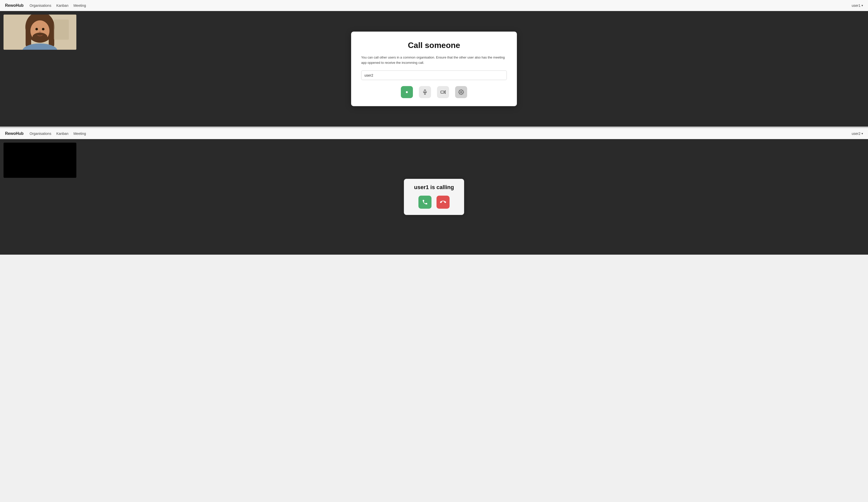  I want to click on accept-call-button, so click(425, 202).